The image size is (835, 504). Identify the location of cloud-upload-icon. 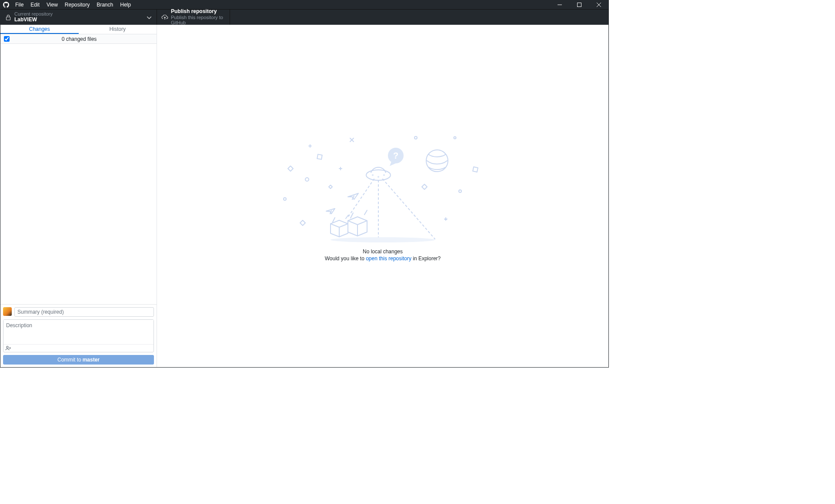
(165, 17).